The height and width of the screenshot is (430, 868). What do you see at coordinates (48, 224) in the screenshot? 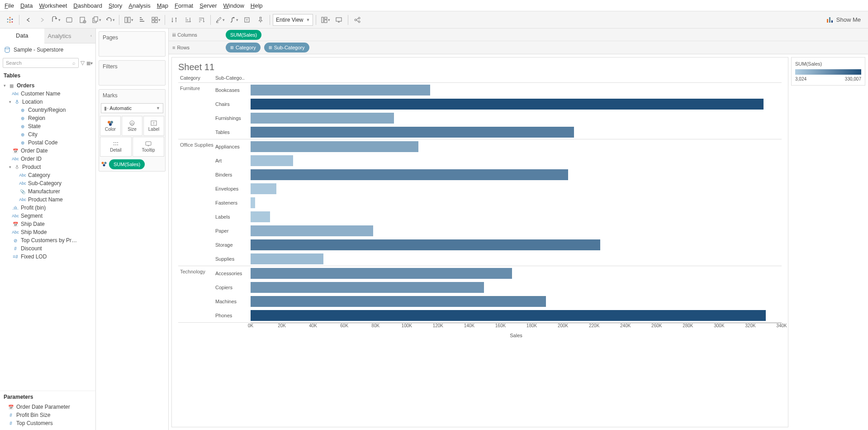
I see `field-ship-date: 📅Ship Date` at bounding box center [48, 224].